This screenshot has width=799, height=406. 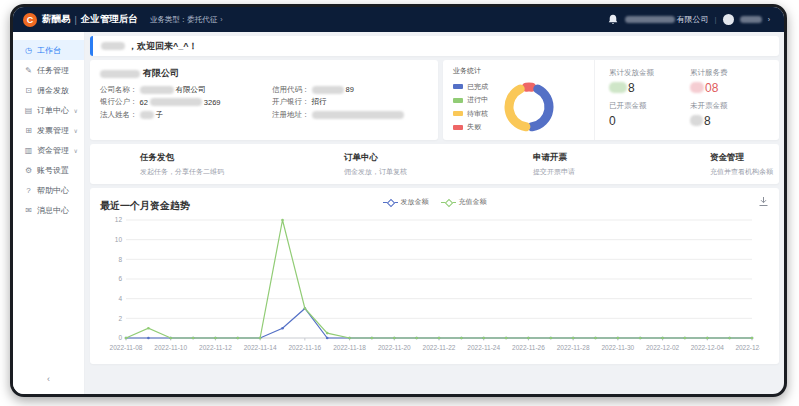 I want to click on sidebar-item-help: ?帮助中心, so click(x=48, y=190).